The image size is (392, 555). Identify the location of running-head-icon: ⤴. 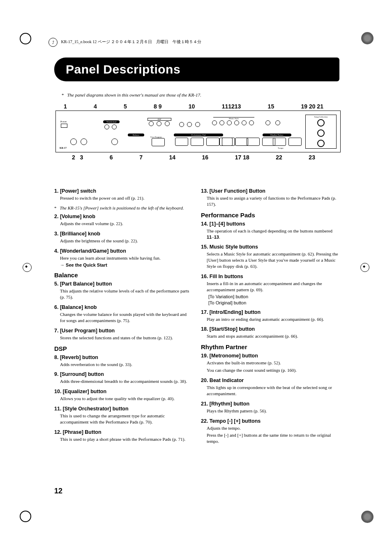
(53, 42).